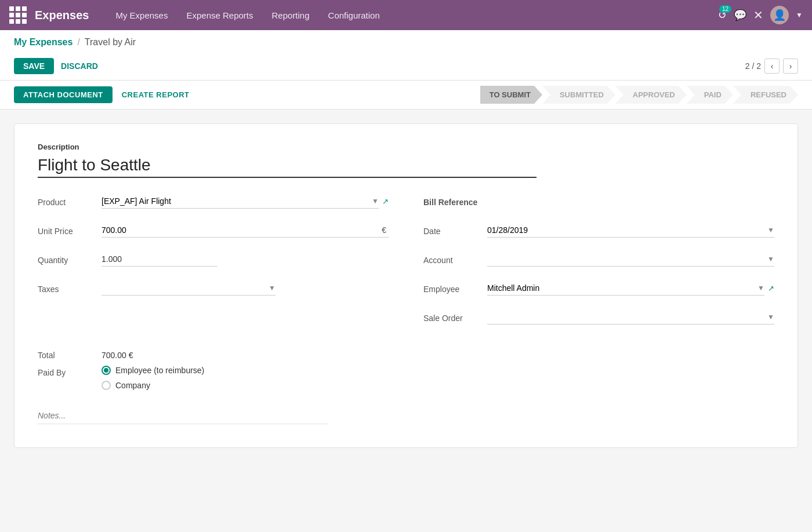  Describe the element at coordinates (70, 287) in the screenshot. I see `taxes-label: Taxes` at that location.